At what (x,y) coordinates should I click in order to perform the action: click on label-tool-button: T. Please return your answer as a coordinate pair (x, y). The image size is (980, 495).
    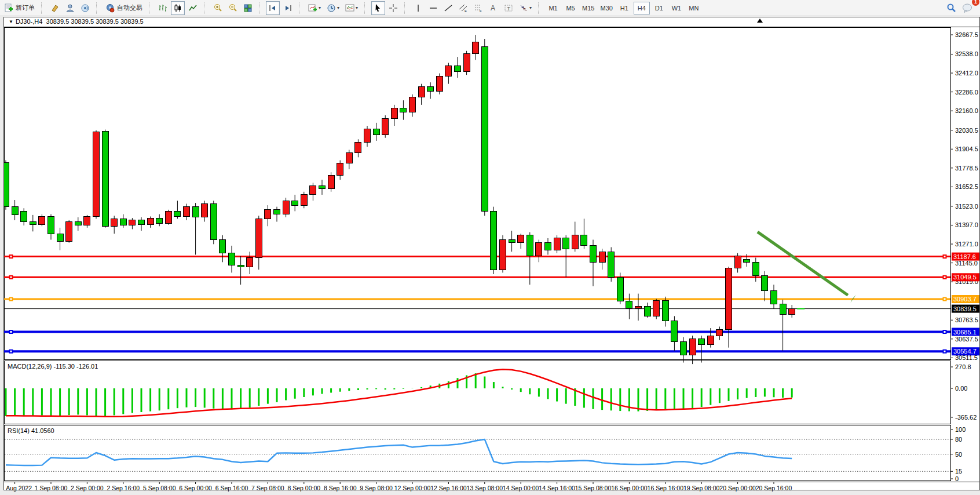
    Looking at the image, I should click on (509, 8).